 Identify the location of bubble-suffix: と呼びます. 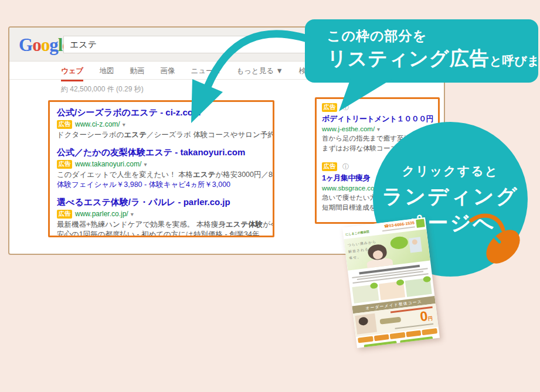
(515, 61).